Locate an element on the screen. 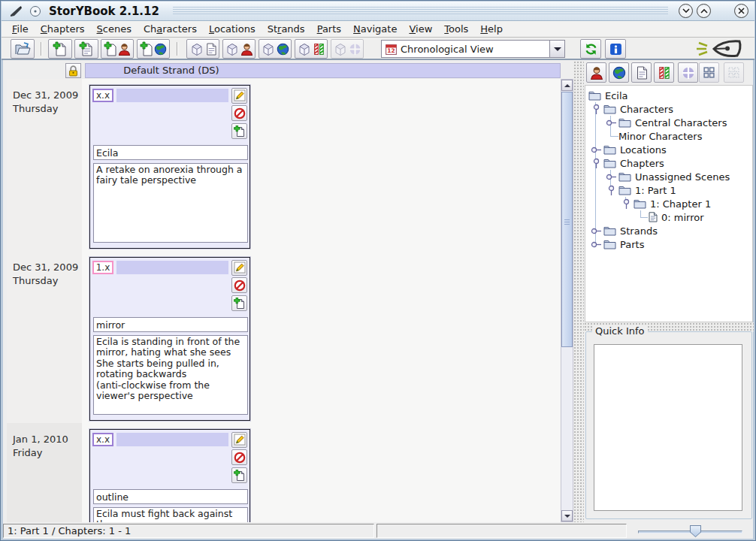 Image resolution: width=756 pixels, height=541 pixels. info-icon is located at coordinates (616, 50).